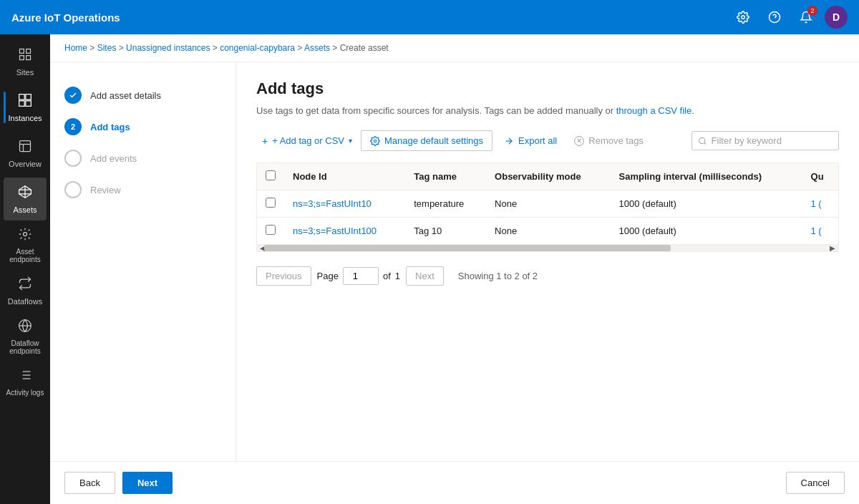 Image resolution: width=859 pixels, height=504 pixels. What do you see at coordinates (271, 231) in the screenshot?
I see `row-2-checkbox-cell` at bounding box center [271, 231].